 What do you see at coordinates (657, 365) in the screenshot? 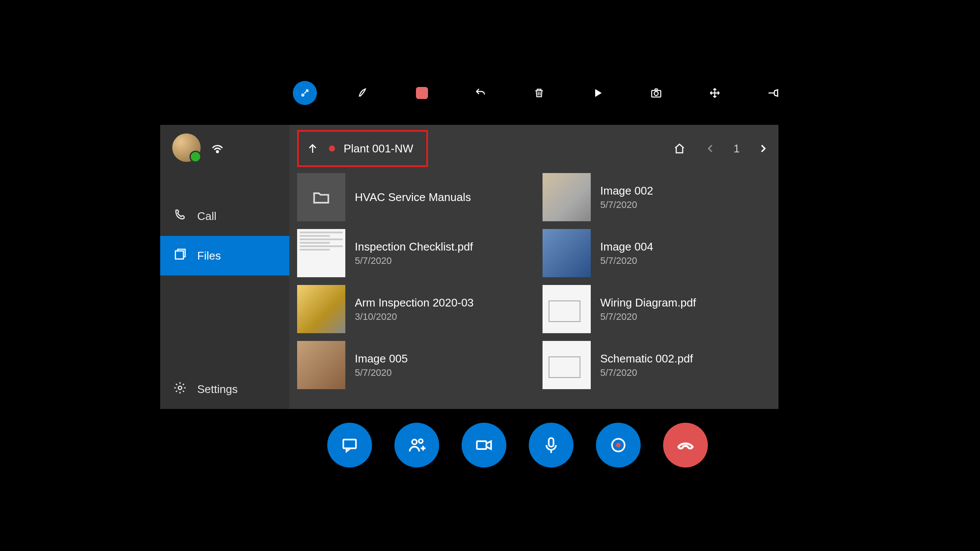
I see `file-item: Schematic 002.pdf 5/7/2020` at bounding box center [657, 365].